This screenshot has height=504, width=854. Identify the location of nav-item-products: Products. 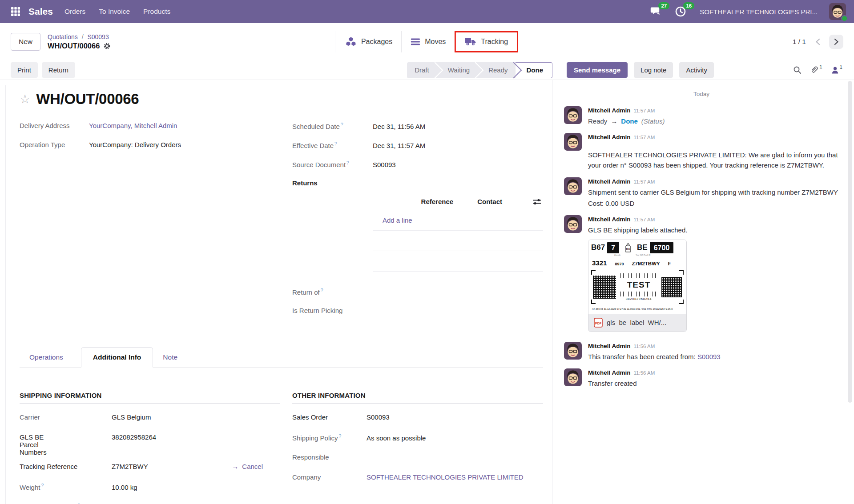
(157, 12).